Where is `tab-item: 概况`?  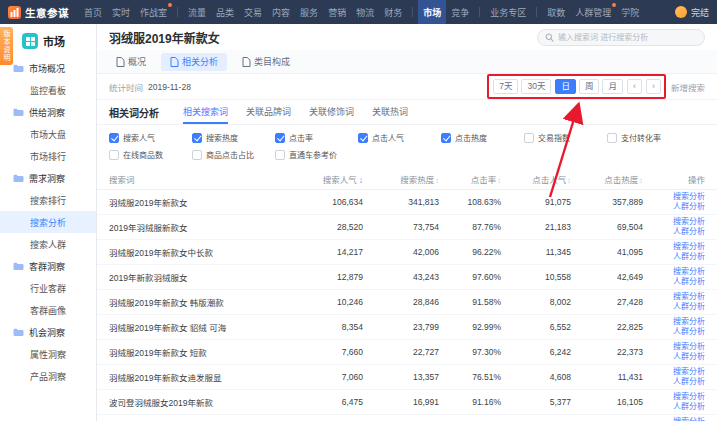
tab-item: 概况 is located at coordinates (131, 62).